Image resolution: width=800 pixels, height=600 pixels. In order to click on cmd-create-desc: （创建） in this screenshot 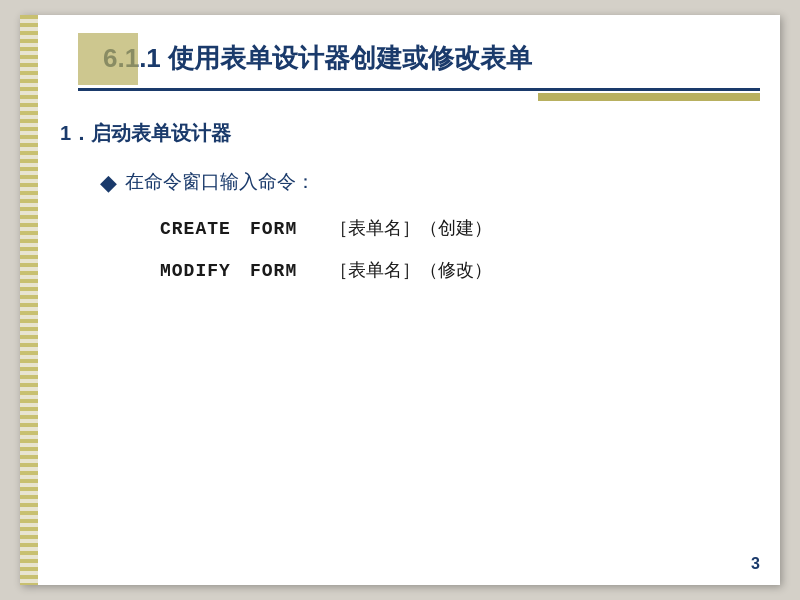, I will do `click(456, 228)`.